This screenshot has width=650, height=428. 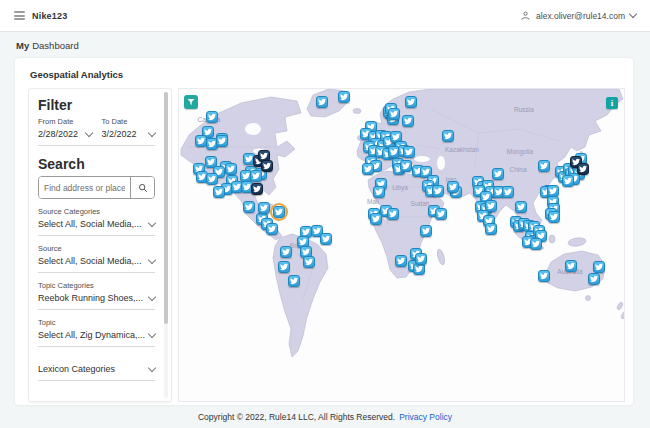 What do you see at coordinates (588, 298) in the screenshot?
I see `tasmania` at bounding box center [588, 298].